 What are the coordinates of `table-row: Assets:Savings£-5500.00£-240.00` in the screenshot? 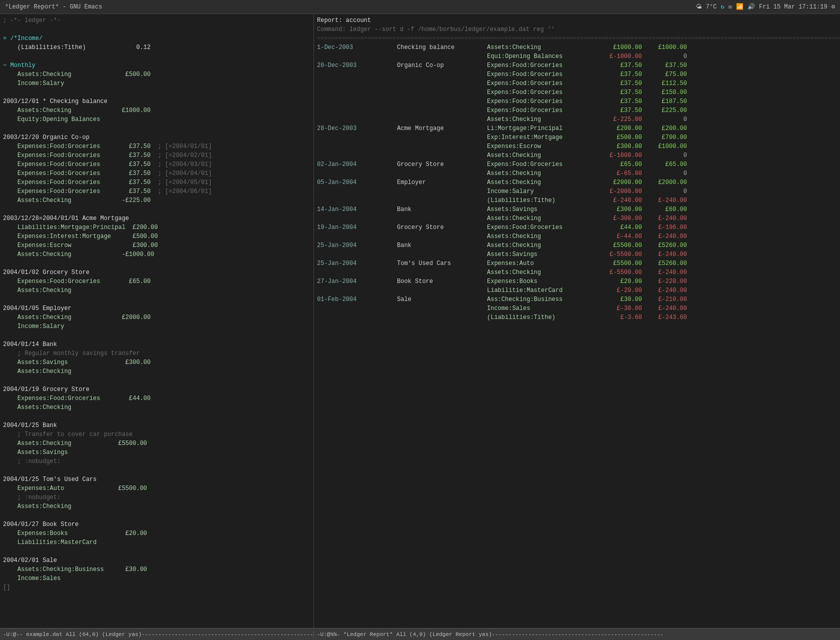 It's located at (577, 254).